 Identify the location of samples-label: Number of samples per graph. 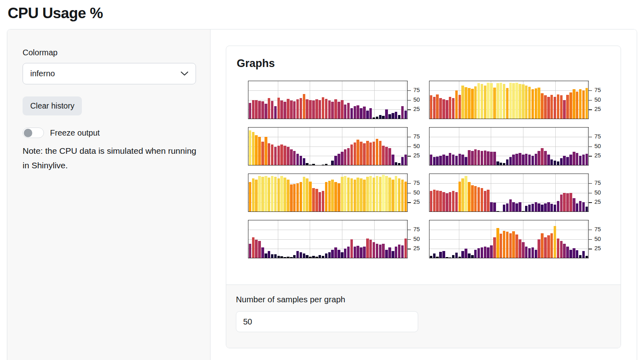
(423, 299).